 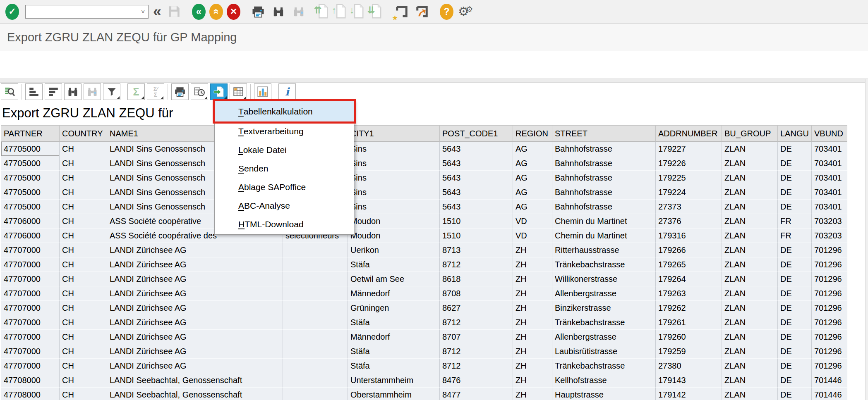 What do you see at coordinates (477, 221) in the screenshot?
I see `cell: 1510` at bounding box center [477, 221].